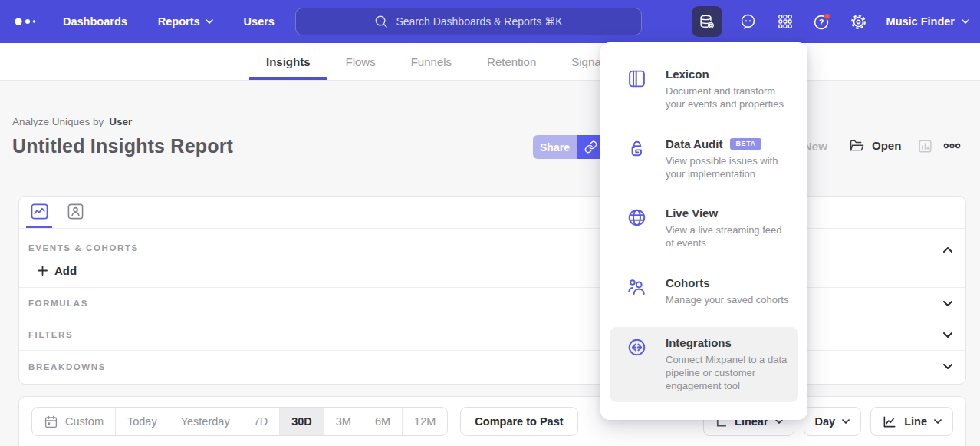  I want to click on range-6m: 6M, so click(383, 421).